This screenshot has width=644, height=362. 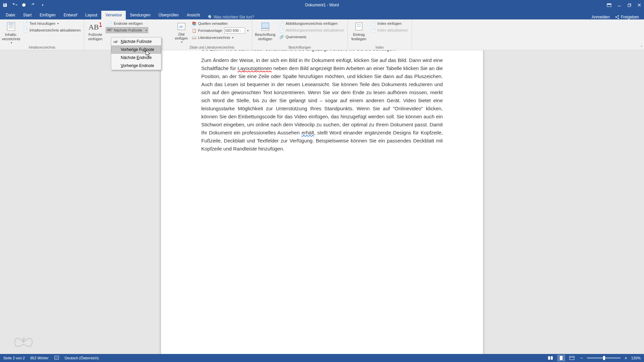 I want to click on mark-entry-icon, so click(x=359, y=26).